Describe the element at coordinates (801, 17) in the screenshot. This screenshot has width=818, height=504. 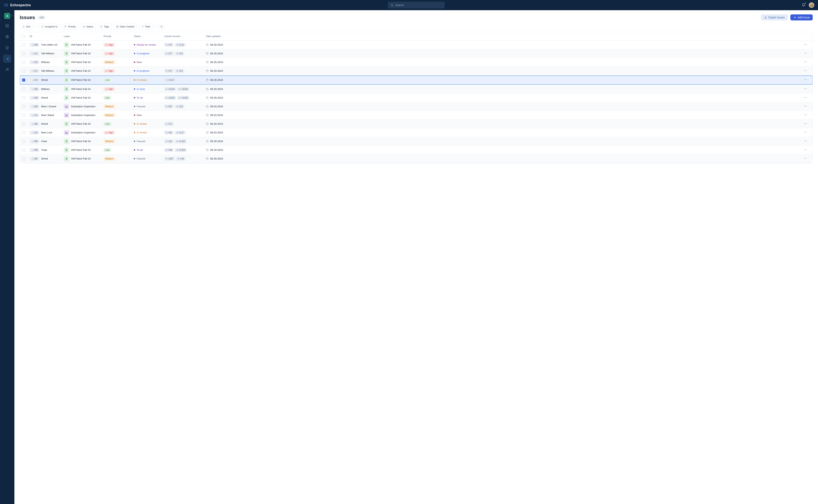
I see `add-issue-button: Add Issue` at that location.